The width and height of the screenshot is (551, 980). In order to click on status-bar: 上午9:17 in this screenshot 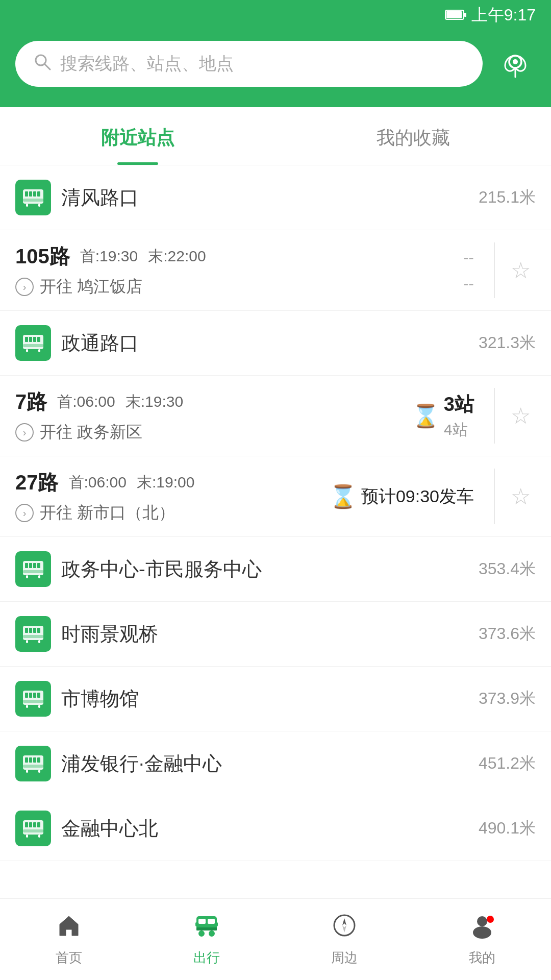, I will do `click(276, 15)`.